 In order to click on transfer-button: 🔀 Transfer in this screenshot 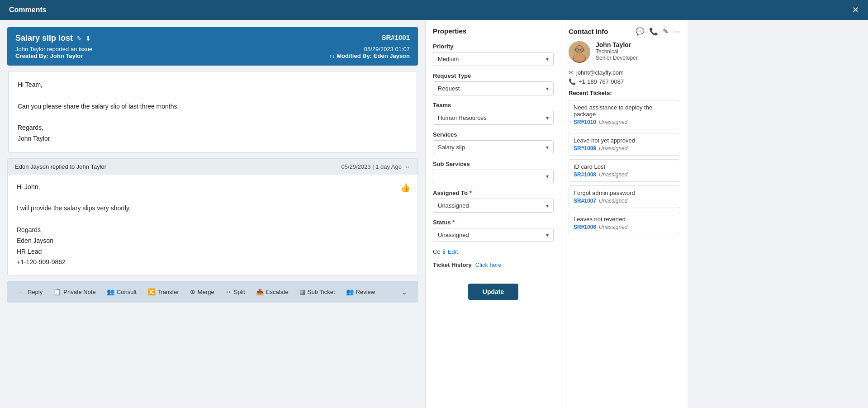, I will do `click(163, 292)`.